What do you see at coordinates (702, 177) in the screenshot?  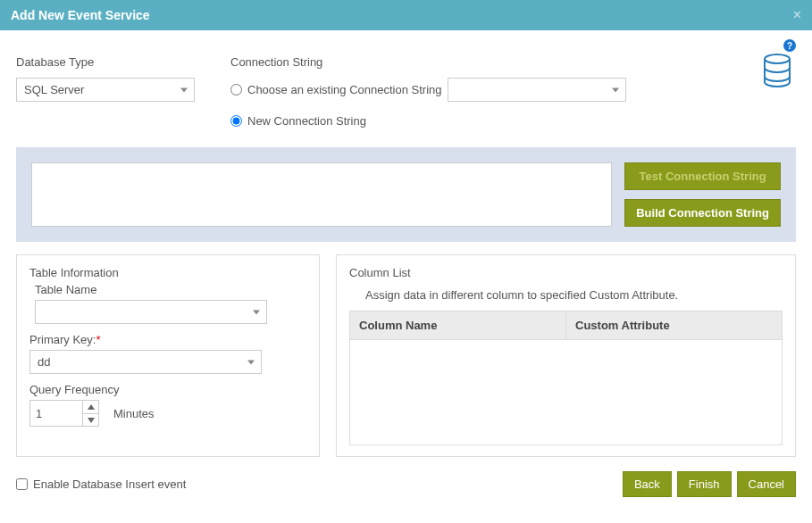 I see `test-connection-button: Test Connection String` at bounding box center [702, 177].